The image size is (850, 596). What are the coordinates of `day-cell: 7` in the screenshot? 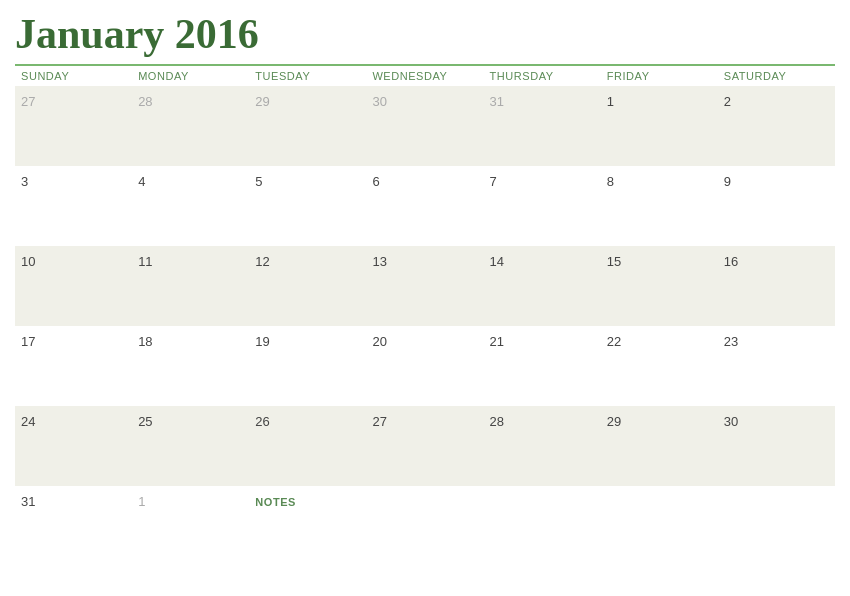 It's located at (542, 206).